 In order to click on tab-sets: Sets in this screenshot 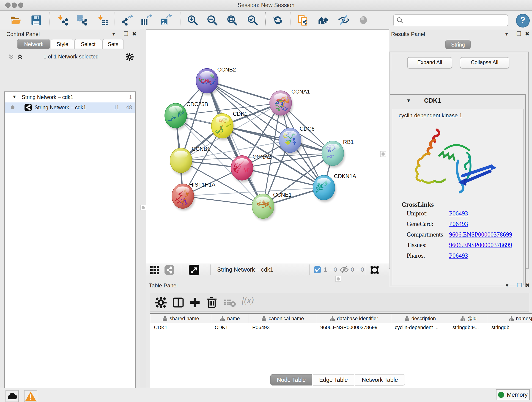, I will do `click(113, 44)`.